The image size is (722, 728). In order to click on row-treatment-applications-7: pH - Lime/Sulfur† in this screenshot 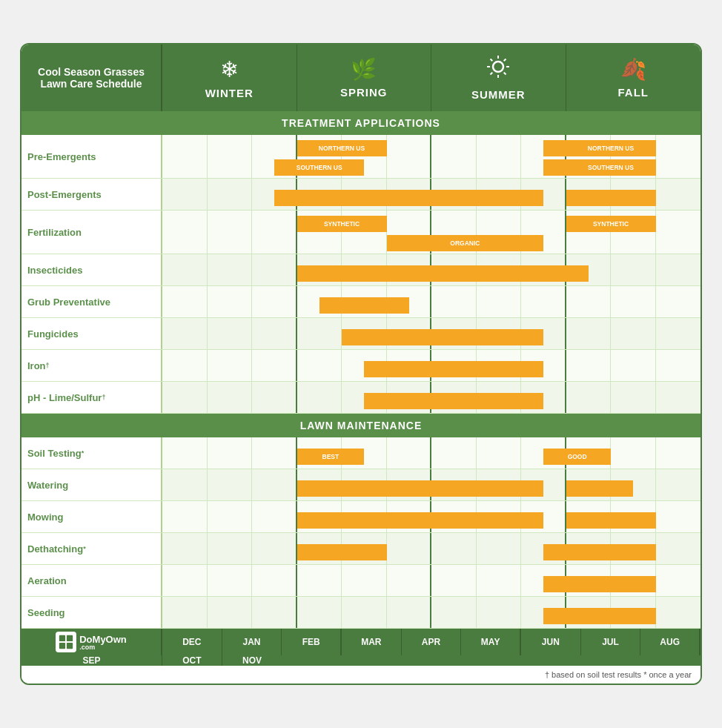, I will do `click(361, 397)`.